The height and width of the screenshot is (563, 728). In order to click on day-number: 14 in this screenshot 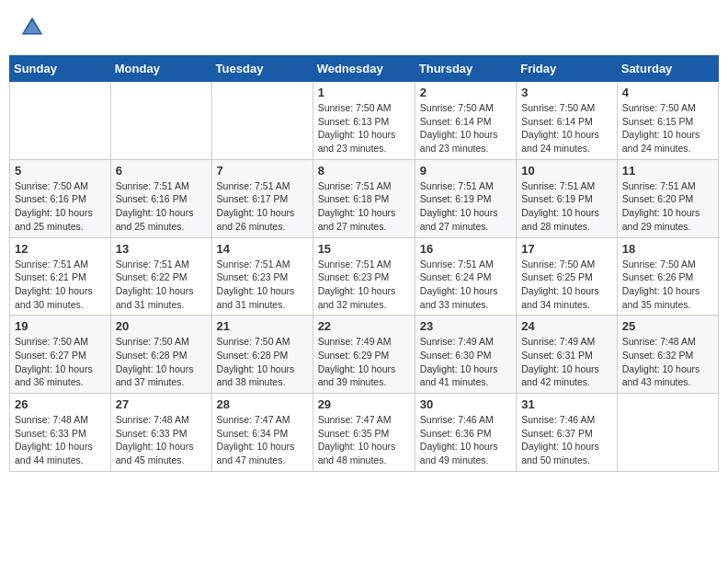, I will do `click(263, 248)`.